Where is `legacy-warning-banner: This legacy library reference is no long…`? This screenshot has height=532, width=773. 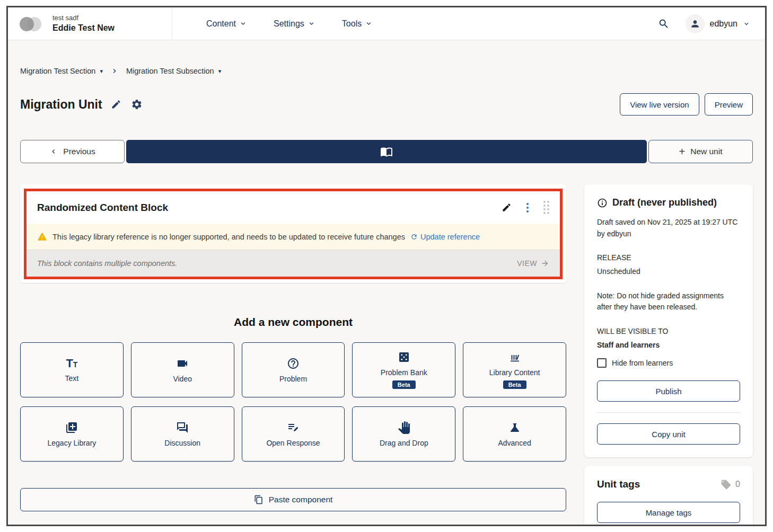
legacy-warning-banner: This legacy library reference is no long… is located at coordinates (293, 236).